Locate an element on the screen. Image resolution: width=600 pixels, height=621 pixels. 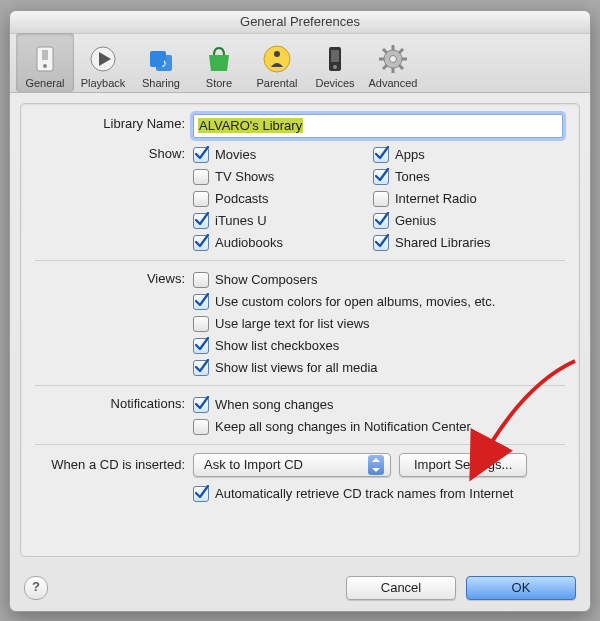
show-podcasts-checkbox is located at coordinates (201, 199).